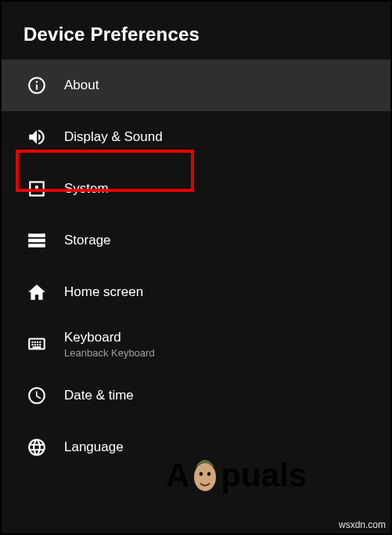  Describe the element at coordinates (196, 447) in the screenshot. I see `list-item-language: Language` at that location.